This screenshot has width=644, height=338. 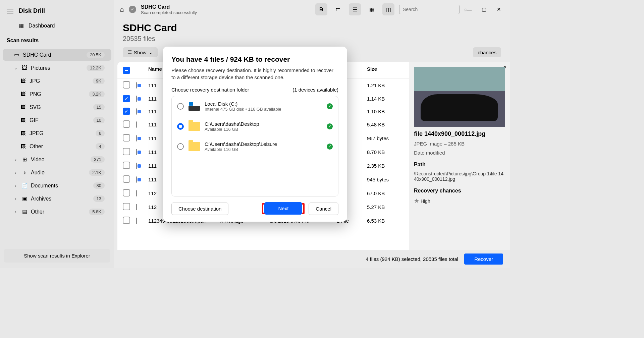 I want to click on recovery-modal: You have 4 files / 924 KB to recover Ple…, so click(x=255, y=134).